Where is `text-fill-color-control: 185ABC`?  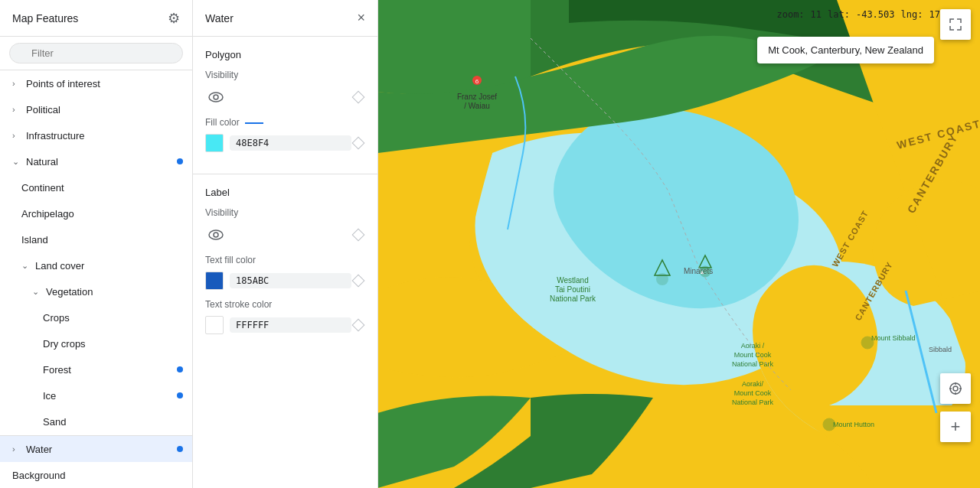
text-fill-color-control: 185ABC is located at coordinates (279, 281).